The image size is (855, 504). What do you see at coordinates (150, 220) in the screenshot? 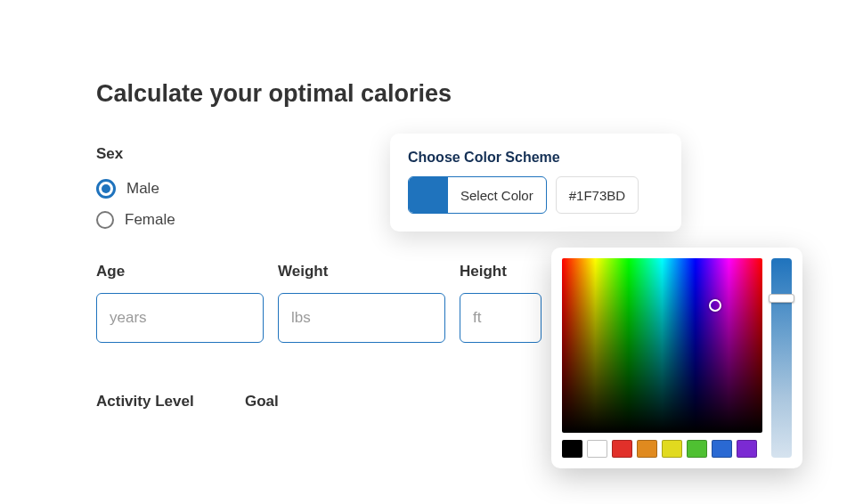
I see `radio-label: Female` at bounding box center [150, 220].